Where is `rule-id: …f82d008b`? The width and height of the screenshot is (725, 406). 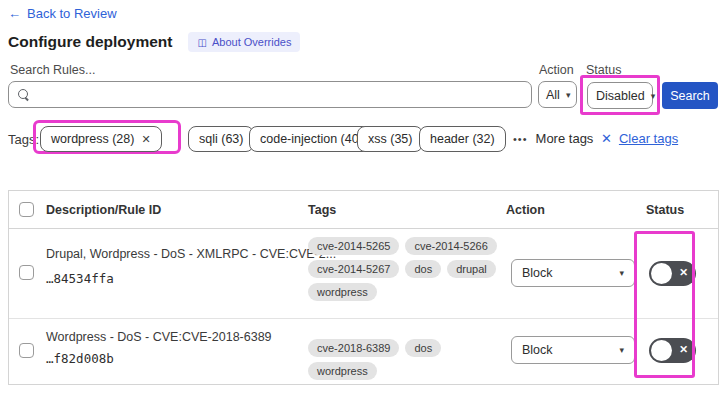 rule-id: …f82d008b is located at coordinates (80, 358).